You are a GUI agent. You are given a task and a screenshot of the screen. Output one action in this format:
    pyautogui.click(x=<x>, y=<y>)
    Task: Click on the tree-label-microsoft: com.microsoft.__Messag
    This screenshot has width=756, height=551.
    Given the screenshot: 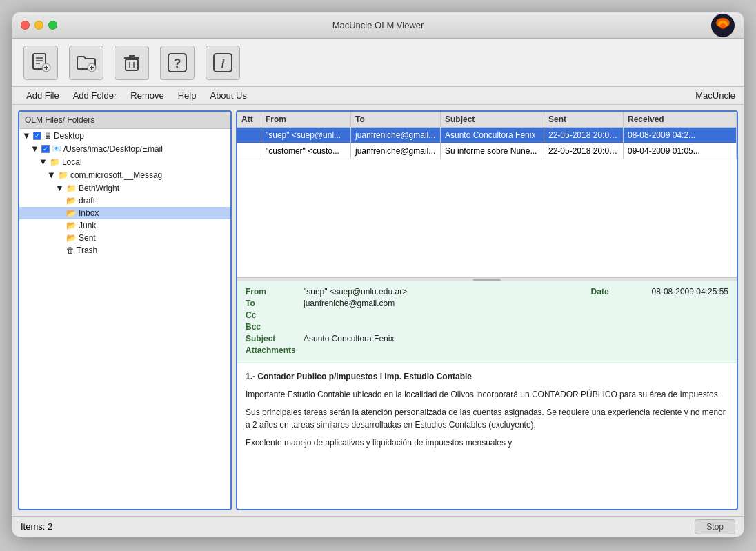 What is the action you would take?
    pyautogui.click(x=116, y=175)
    